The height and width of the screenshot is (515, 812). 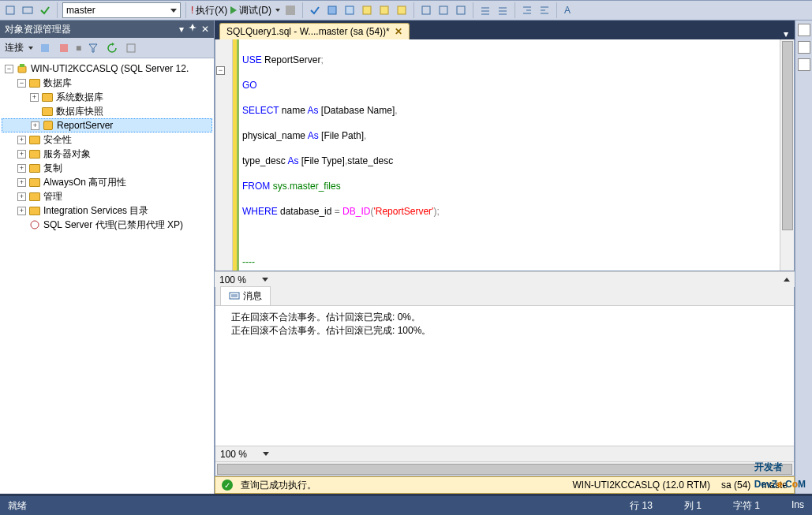 I want to click on close-icon: ✕, so click(x=205, y=29).